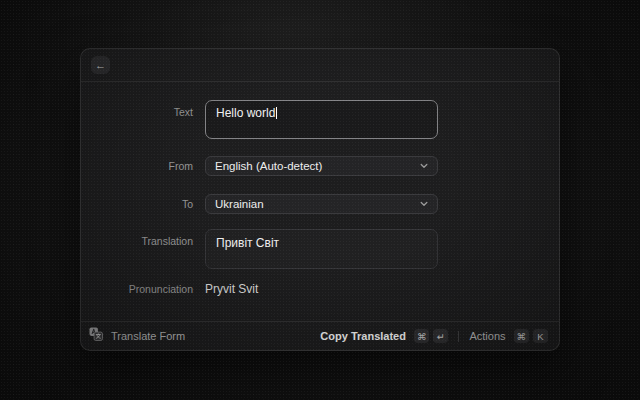 The image size is (640, 400). Describe the element at coordinates (148, 336) in the screenshot. I see `footer-app-name: Translate Form` at that location.